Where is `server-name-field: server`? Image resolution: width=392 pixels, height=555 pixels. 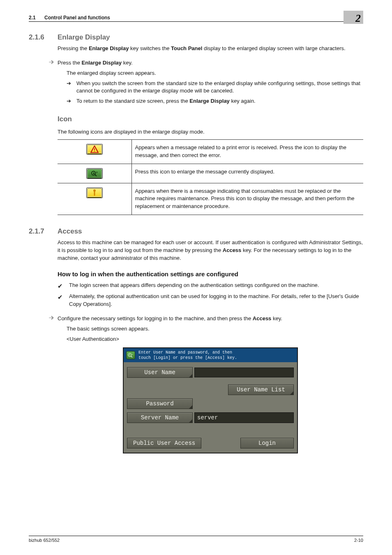 server-name-field: server is located at coordinates (244, 418).